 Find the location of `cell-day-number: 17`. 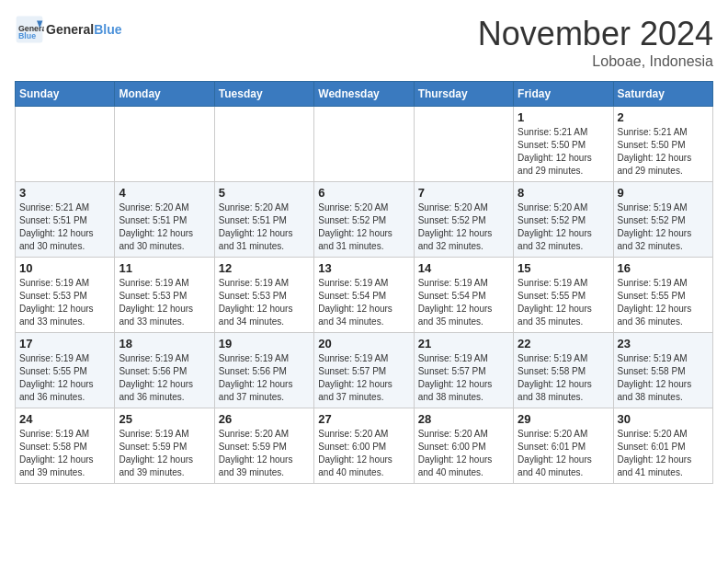

cell-day-number: 17 is located at coordinates (64, 344).